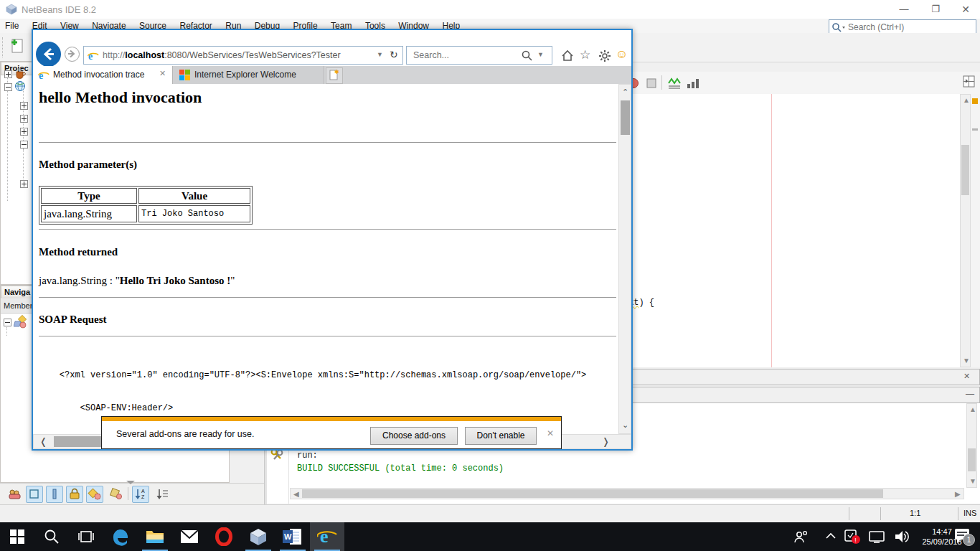 The width and height of the screenshot is (980, 551). Describe the element at coordinates (72, 55) in the screenshot. I see `forward-button` at that location.